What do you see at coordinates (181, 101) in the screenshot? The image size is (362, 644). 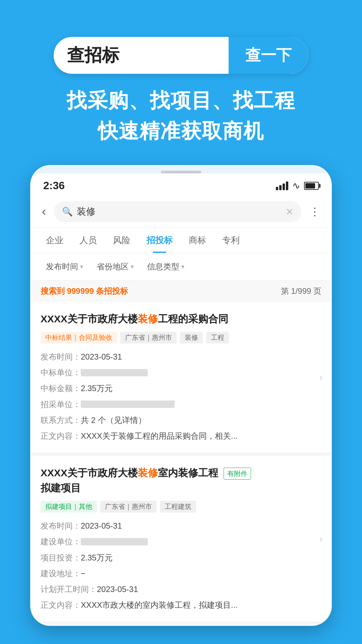 I see `tagline-line1: 找采购、找项目、找工程` at bounding box center [181, 101].